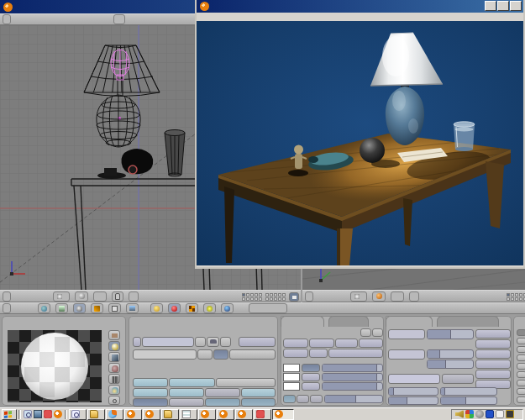 This screenshot has width=525, height=420. Describe the element at coordinates (296, 343) in the screenshot. I see `vcol-light-toggle` at that location.